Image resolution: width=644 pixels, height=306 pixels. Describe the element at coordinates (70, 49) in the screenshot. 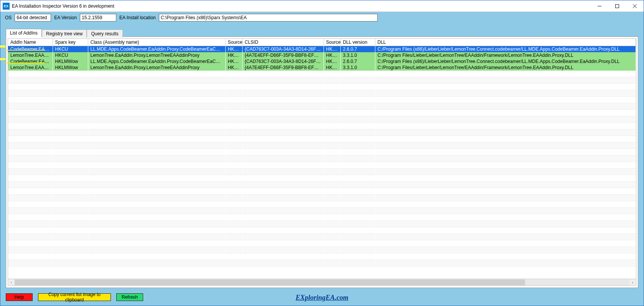

I see `cell-sparx: HKCU` at that location.